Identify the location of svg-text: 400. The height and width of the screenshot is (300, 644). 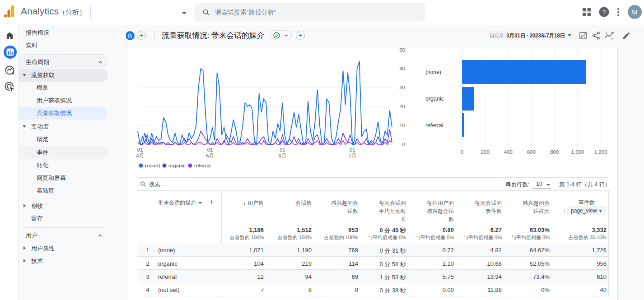
(509, 152).